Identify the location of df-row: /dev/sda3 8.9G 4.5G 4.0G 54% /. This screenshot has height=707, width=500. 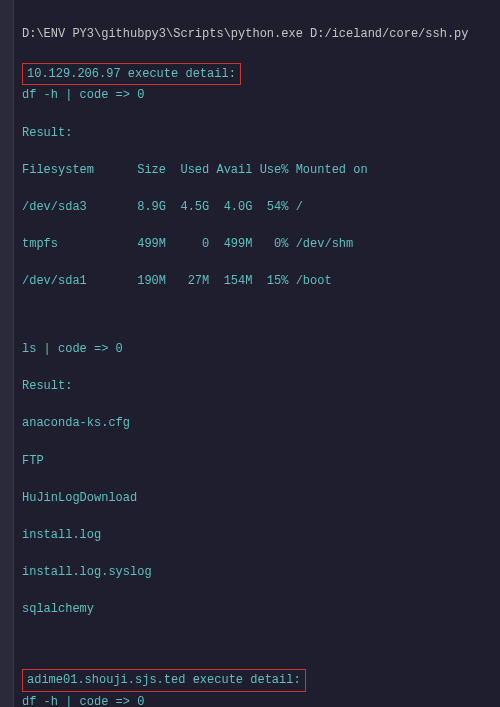
(256, 208).